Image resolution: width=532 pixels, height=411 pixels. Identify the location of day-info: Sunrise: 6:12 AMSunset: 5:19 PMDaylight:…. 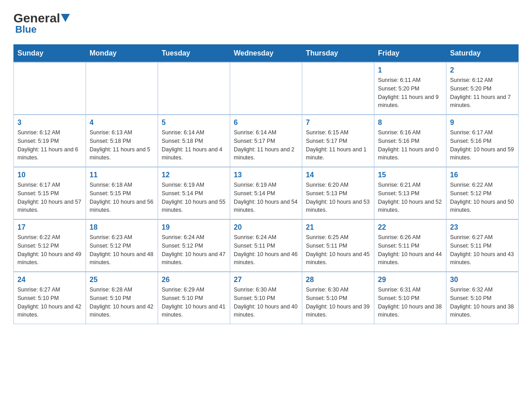
(50, 145).